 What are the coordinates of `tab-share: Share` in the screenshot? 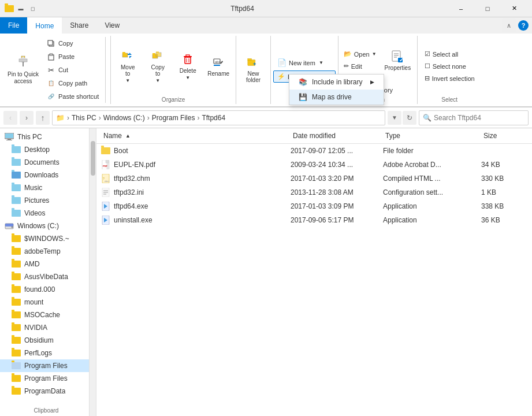 It's located at (79, 25).